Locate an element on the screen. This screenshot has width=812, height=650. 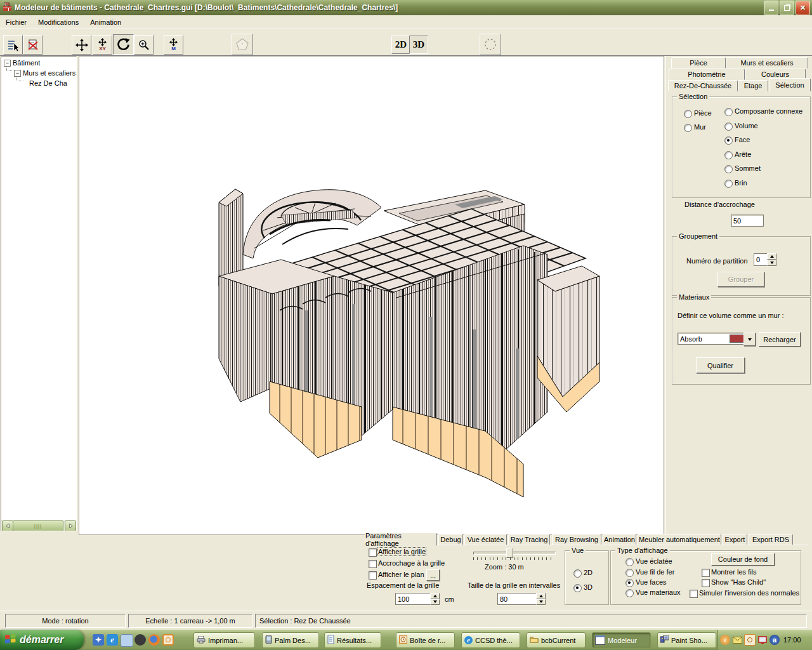
taskbar-task-paintshop: Paint Sho... is located at coordinates (686, 640).